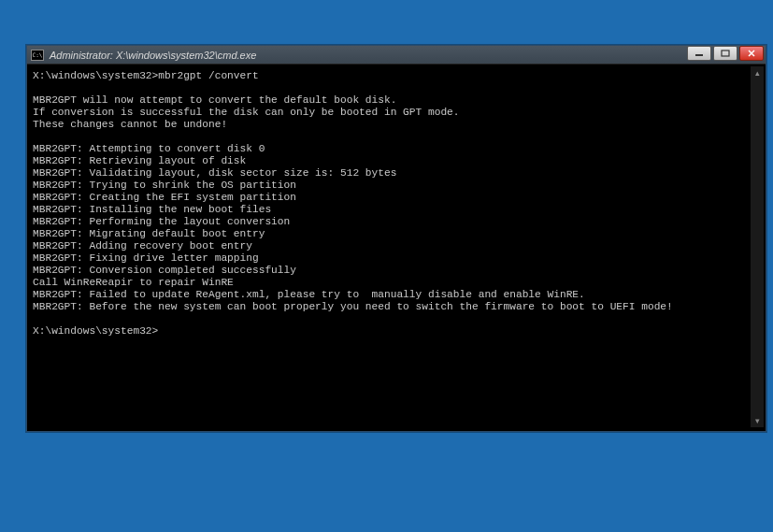 Image resolution: width=773 pixels, height=532 pixels. Describe the element at coordinates (757, 73) in the screenshot. I see `scroll-up-icon: ▴` at that location.